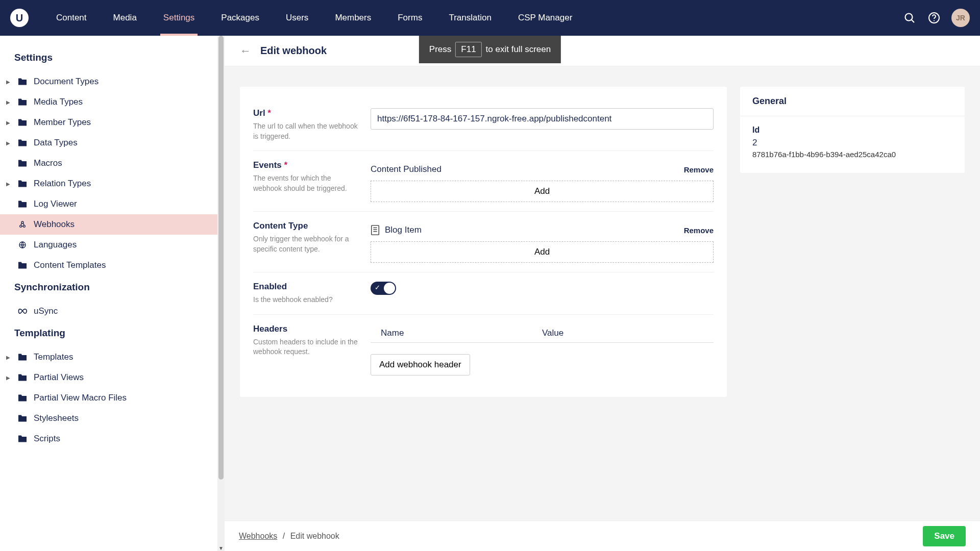  Describe the element at coordinates (421, 365) in the screenshot. I see `add-header-button: Add webhook header` at that location.